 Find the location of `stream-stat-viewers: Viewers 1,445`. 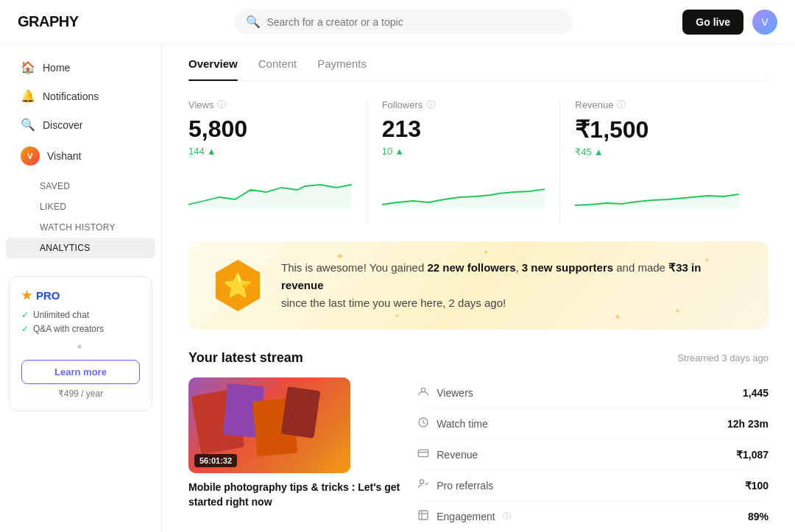

stream-stat-viewers: Viewers 1,445 is located at coordinates (593, 393).